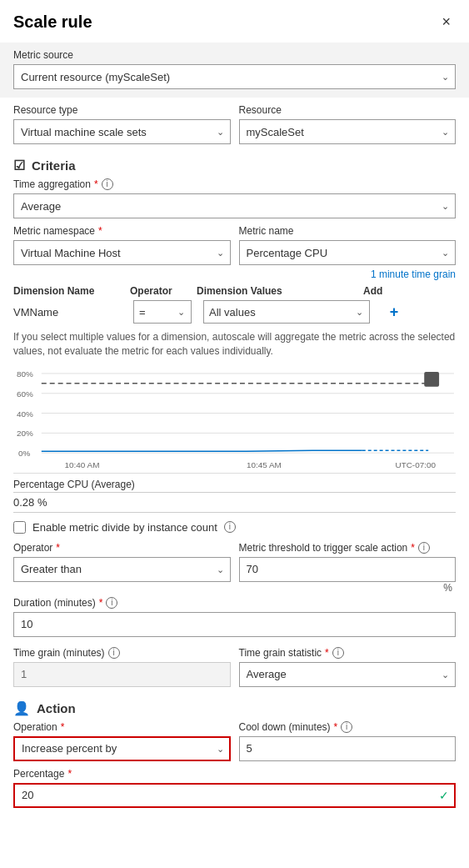 The image size is (469, 868). Describe the element at coordinates (235, 625) in the screenshot. I see `duration-input` at that location.